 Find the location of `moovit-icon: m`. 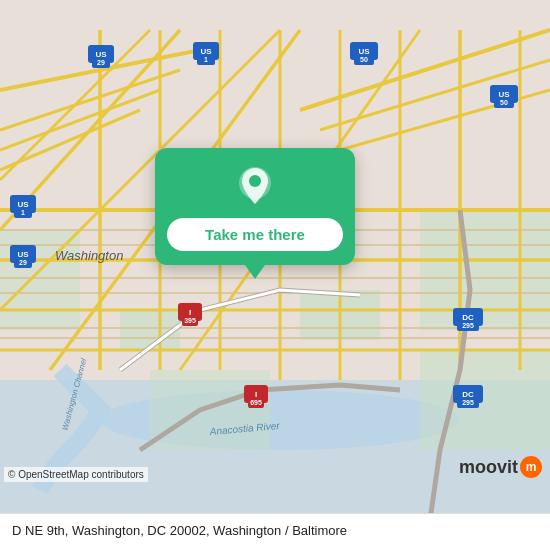

moovit-icon: m is located at coordinates (531, 467).